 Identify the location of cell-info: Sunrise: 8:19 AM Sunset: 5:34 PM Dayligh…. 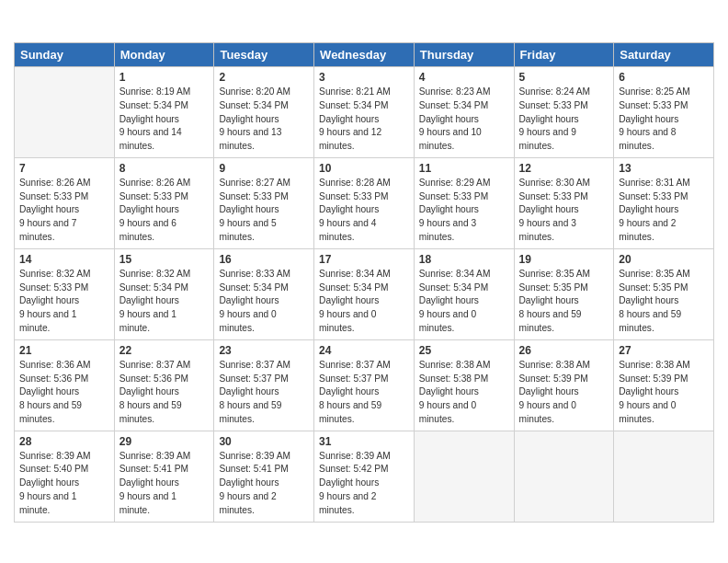
(165, 120).